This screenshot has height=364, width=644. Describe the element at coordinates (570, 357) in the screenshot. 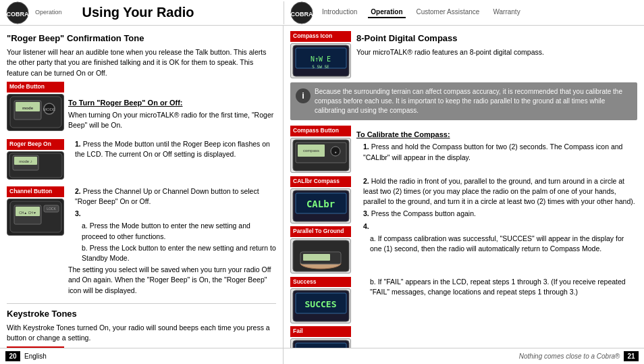

I see `footer-tagline: Nothing comes close to a Cobra®` at that location.